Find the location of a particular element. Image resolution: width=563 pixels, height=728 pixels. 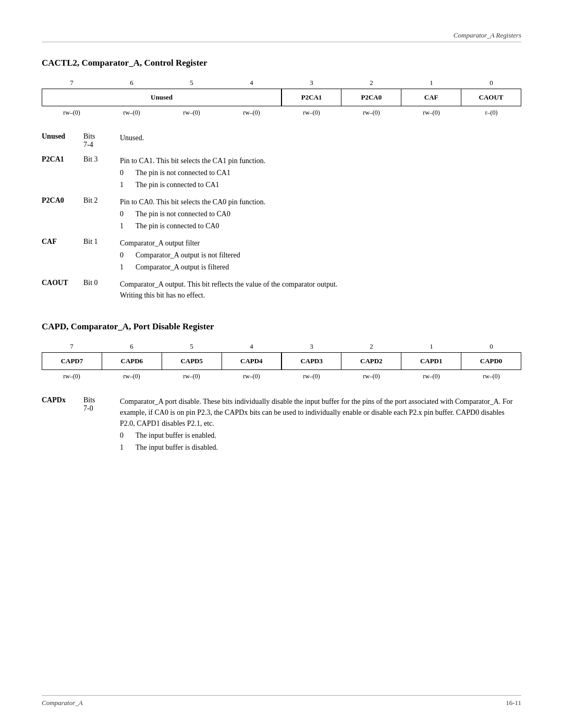

desc-p2ca0: P2CA0 Bit 2 Pin to CA0. This bit selects… is located at coordinates (282, 214).